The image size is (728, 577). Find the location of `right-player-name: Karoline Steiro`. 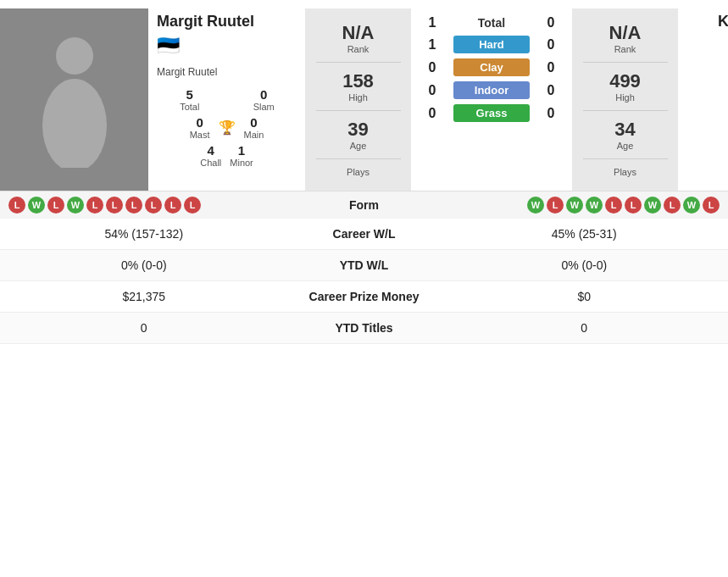

right-player-name: Karoline Steiro is located at coordinates (723, 22).